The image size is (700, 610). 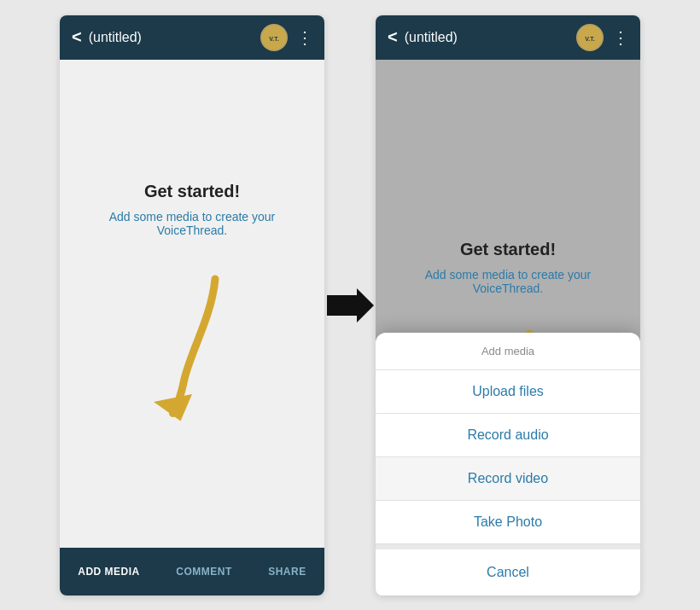 I want to click on left-topbar-right: V.T. ⋮, so click(x=287, y=38).